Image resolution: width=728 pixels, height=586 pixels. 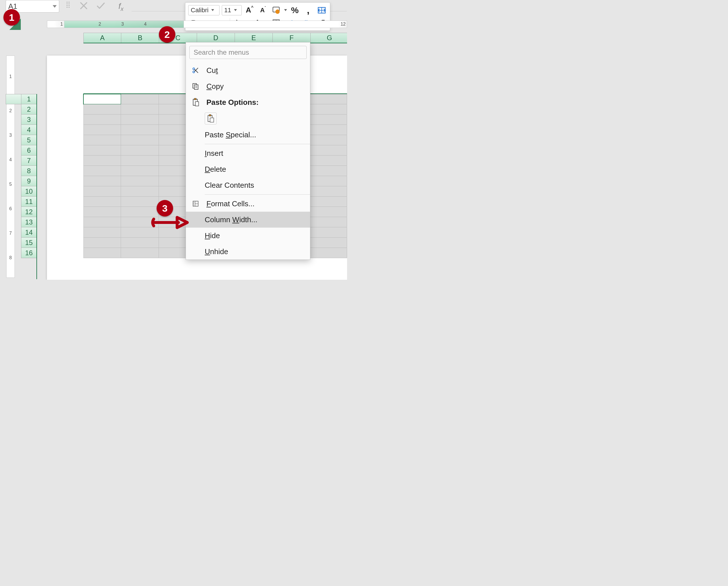 I want to click on comma-icon: ,, so click(x=308, y=10).